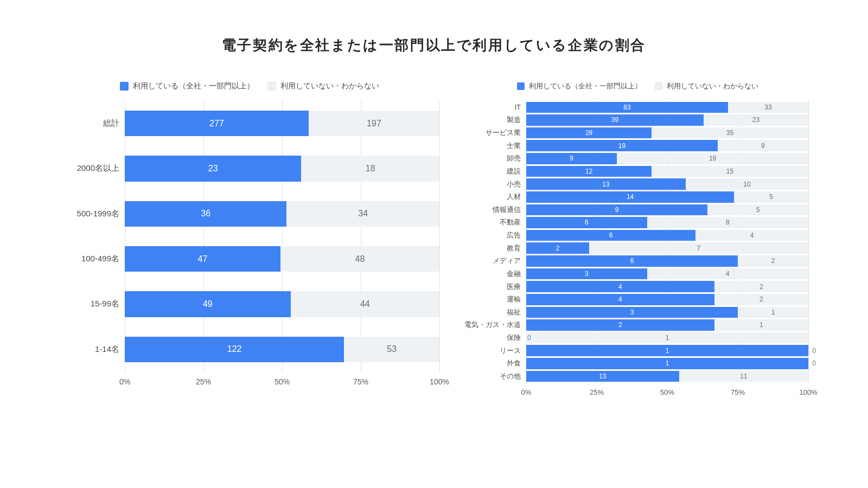 This screenshot has width=868, height=488. I want to click on xaxis-left: 0%25%50%75%100%, so click(282, 383).